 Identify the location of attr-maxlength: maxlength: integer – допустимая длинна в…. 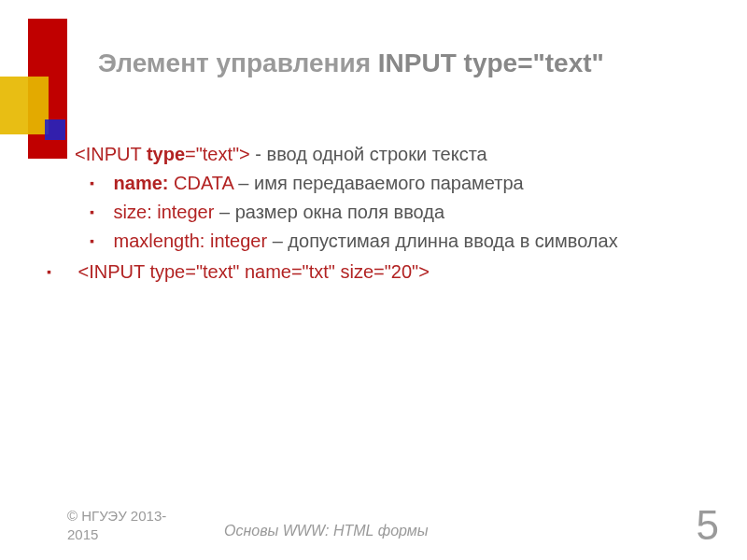
(400, 241).